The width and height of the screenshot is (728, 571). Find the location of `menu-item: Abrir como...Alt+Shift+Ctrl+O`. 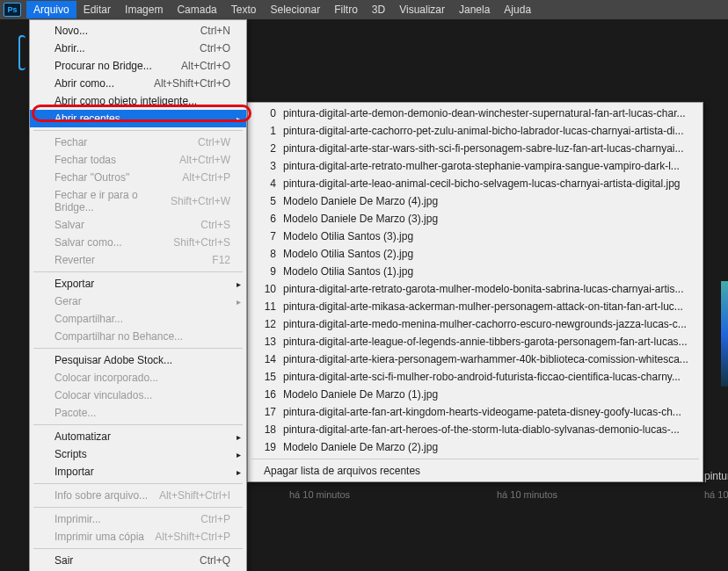

menu-item: Abrir como...Alt+Shift+Ctrl+O is located at coordinates (138, 83).